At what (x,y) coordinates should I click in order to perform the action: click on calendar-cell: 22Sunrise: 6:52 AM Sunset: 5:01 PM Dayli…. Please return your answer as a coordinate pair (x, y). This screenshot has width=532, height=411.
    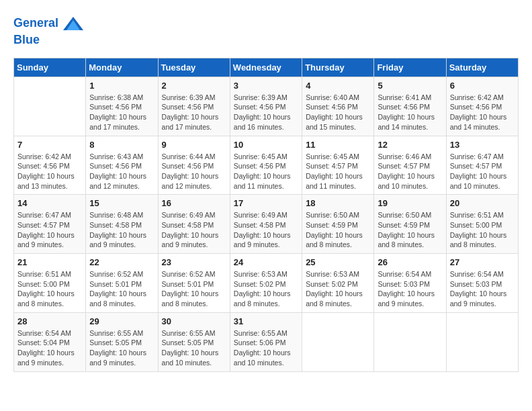
    Looking at the image, I should click on (122, 283).